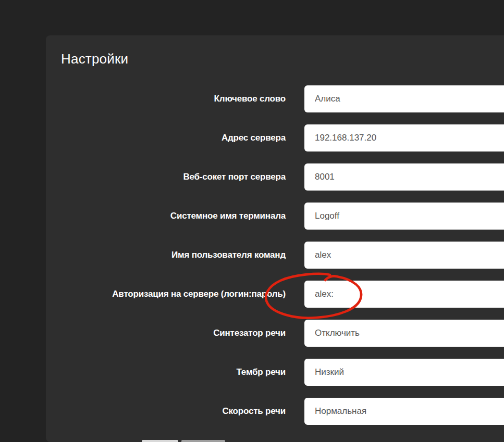 This screenshot has height=442, width=504. Describe the element at coordinates (275, 138) in the screenshot. I see `form-row: Адрес сервера` at that location.